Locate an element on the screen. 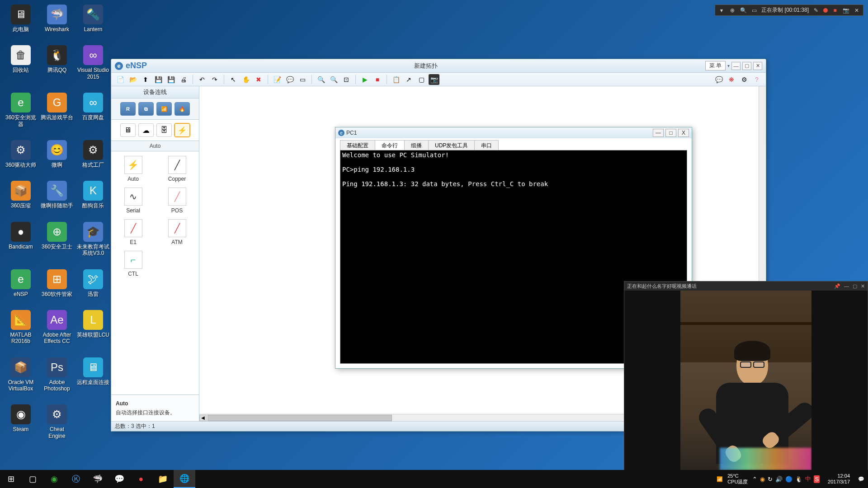  desktop-icon-15: ●Bandicam is located at coordinates (21, 239).